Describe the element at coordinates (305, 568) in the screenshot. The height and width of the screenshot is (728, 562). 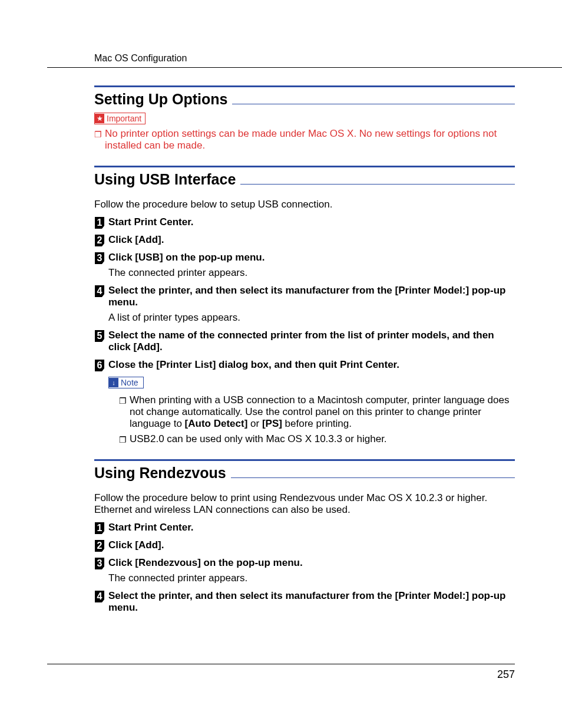
I see `steps-list: 1 Start Print Center. 2 Click [Add]. 3 C…` at that location.